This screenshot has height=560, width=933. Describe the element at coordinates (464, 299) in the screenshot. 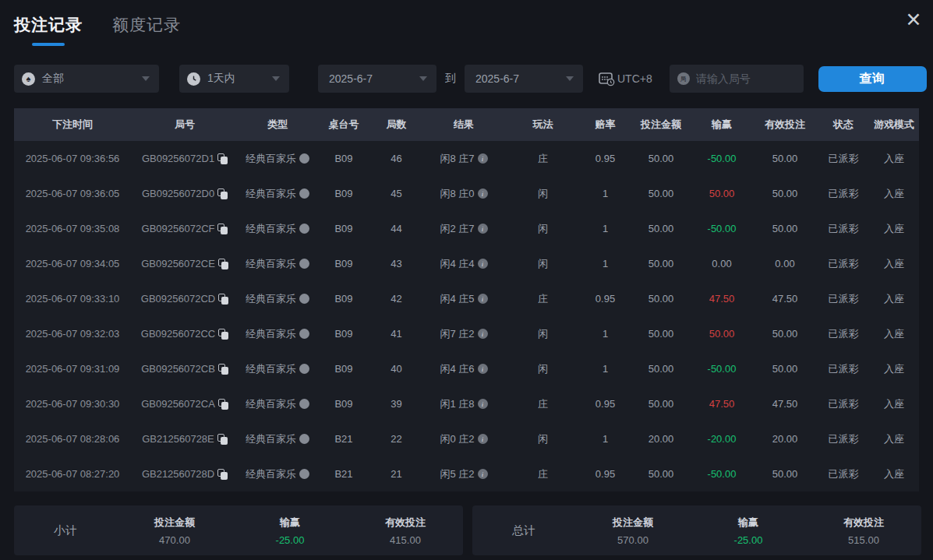

I see `cell-result: 闲4 庄5 i` at that location.